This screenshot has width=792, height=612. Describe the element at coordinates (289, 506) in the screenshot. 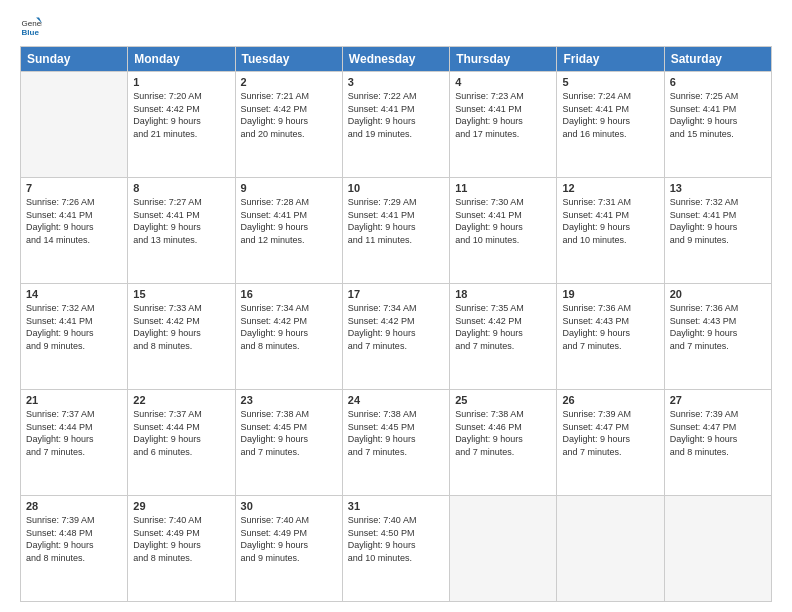

I see `day-number: 30` at that location.